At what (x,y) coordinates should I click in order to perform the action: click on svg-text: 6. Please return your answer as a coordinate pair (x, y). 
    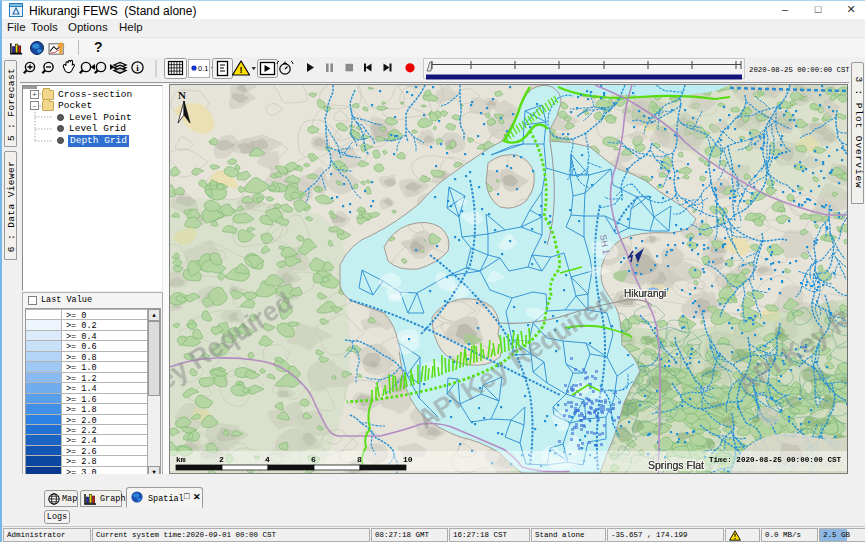
    Looking at the image, I should click on (314, 460).